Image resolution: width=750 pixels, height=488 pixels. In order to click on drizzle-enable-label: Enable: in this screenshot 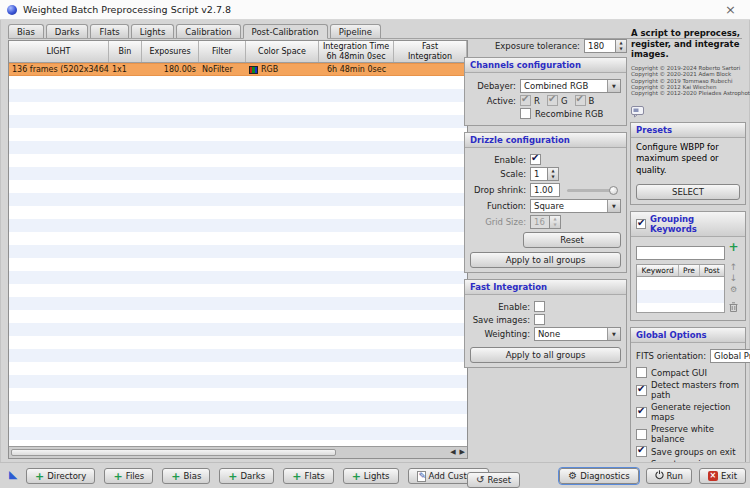, I will do `click(498, 160)`.